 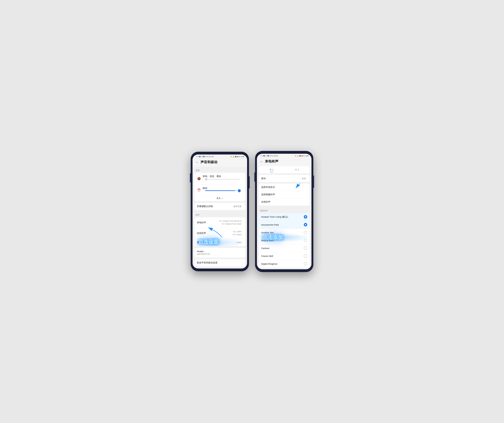 What do you see at coordinates (231, 223) in the screenshot?
I see `left-incoming-ringtone-right: 卡1: Huawei Tune Harmony 卡2: Huawei Tune …` at bounding box center [231, 223].